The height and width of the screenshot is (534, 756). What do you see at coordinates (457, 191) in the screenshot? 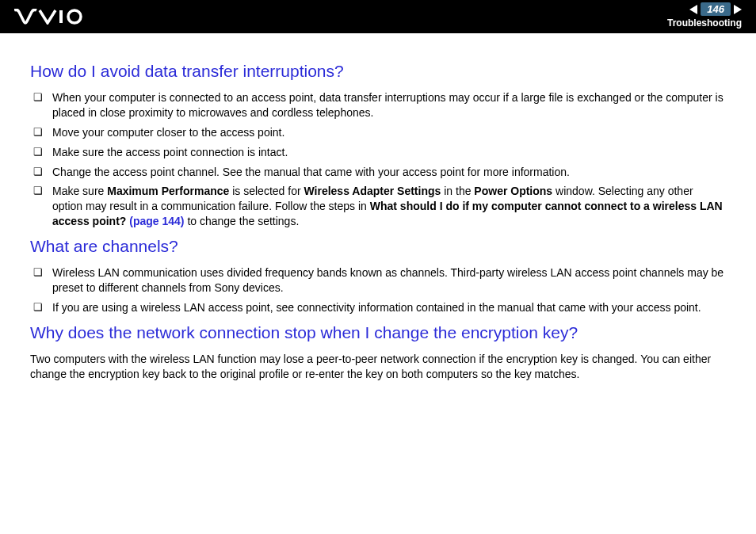
I see `text: in the` at bounding box center [457, 191].